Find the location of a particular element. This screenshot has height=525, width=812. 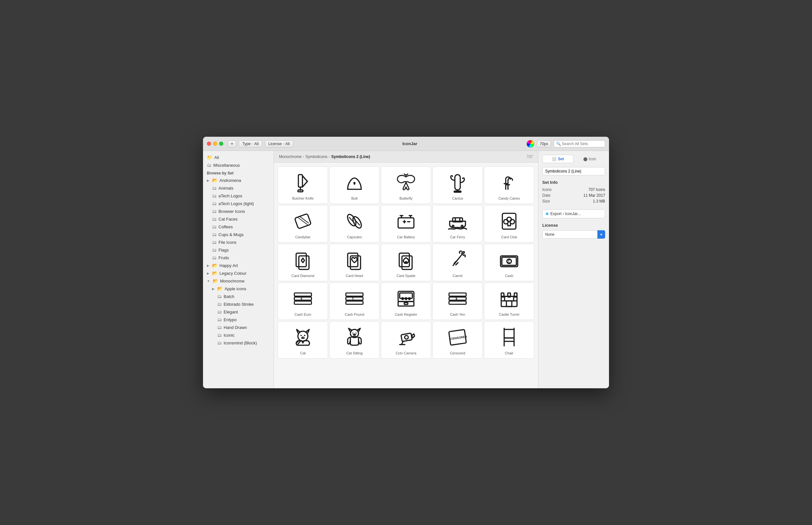

type-label: Type is located at coordinates (247, 144).